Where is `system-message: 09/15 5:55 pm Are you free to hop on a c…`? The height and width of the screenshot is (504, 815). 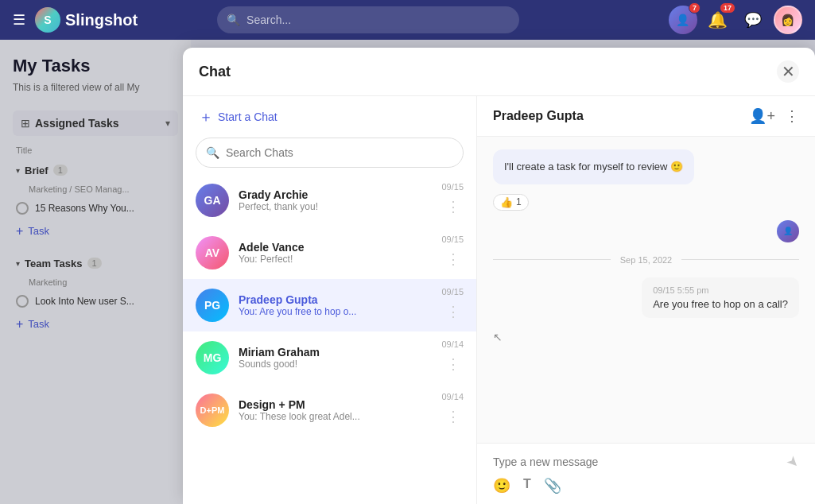 system-message: 09/15 5:55 pm Are you free to hop on a c… is located at coordinates (720, 297).